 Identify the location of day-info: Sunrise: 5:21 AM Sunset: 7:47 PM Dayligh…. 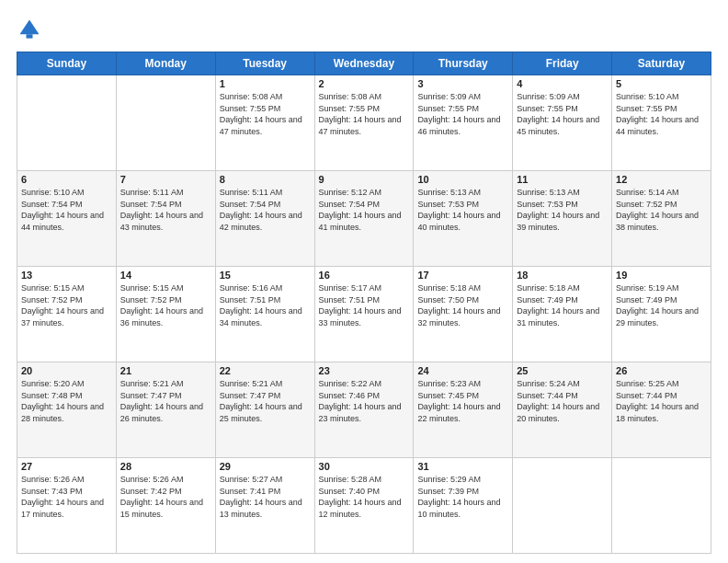
(265, 401).